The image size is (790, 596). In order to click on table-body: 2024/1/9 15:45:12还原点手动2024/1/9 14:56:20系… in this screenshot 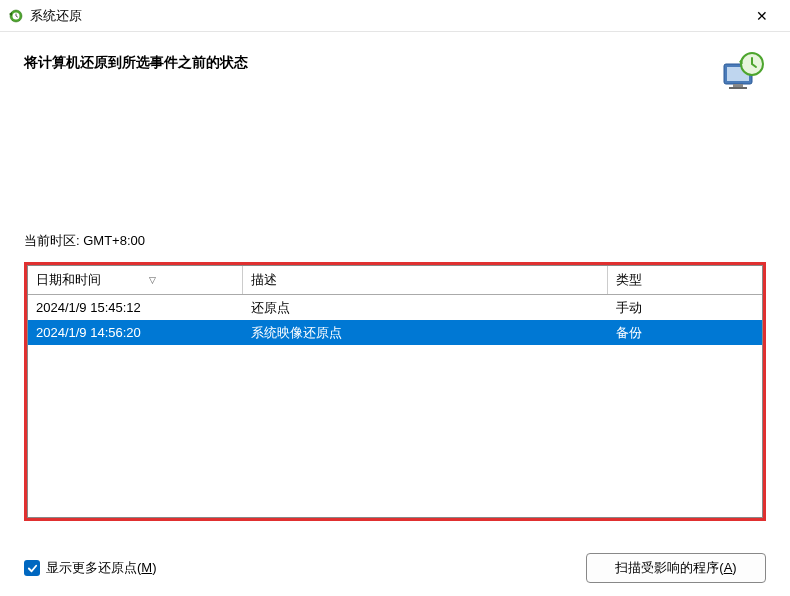, I will do `click(395, 320)`.